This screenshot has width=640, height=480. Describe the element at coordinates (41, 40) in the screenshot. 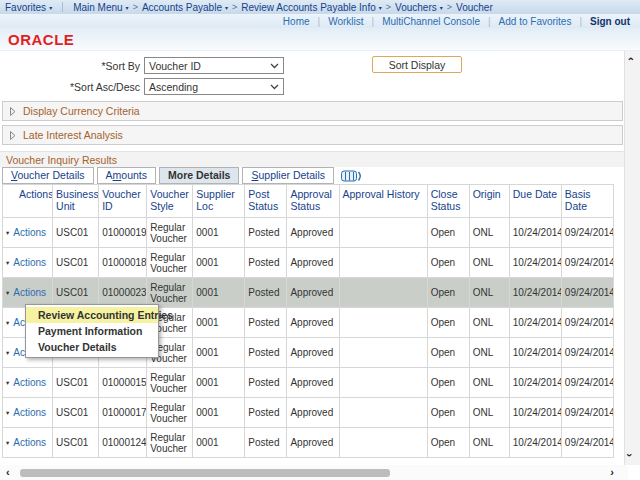

I see `oracle-logo: ORACLE` at that location.